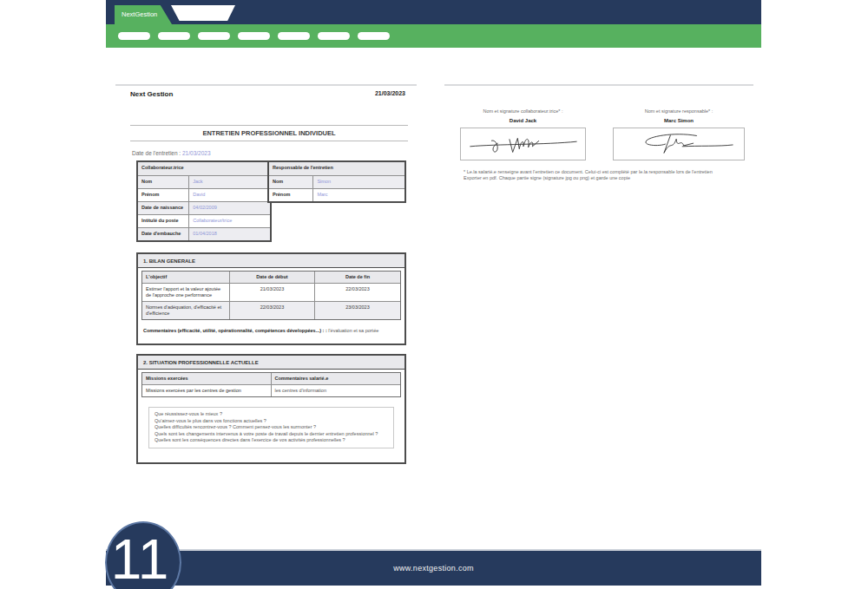 This screenshot has height=589, width=868. Describe the element at coordinates (156, 153) in the screenshot. I see `entretien-date-label: Date de l'entretien :` at that location.